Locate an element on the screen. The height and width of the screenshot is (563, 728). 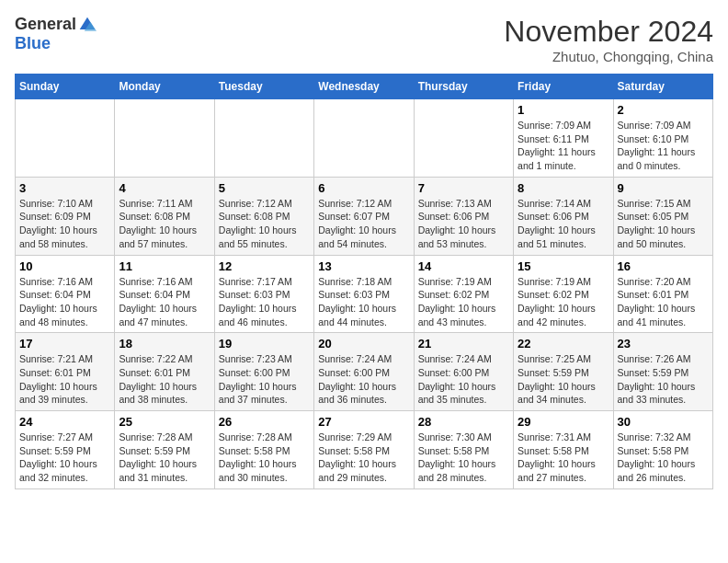
day-info: Sunrise: 7:25 AM Sunset: 5:59 PM Dayligh… is located at coordinates (563, 379).